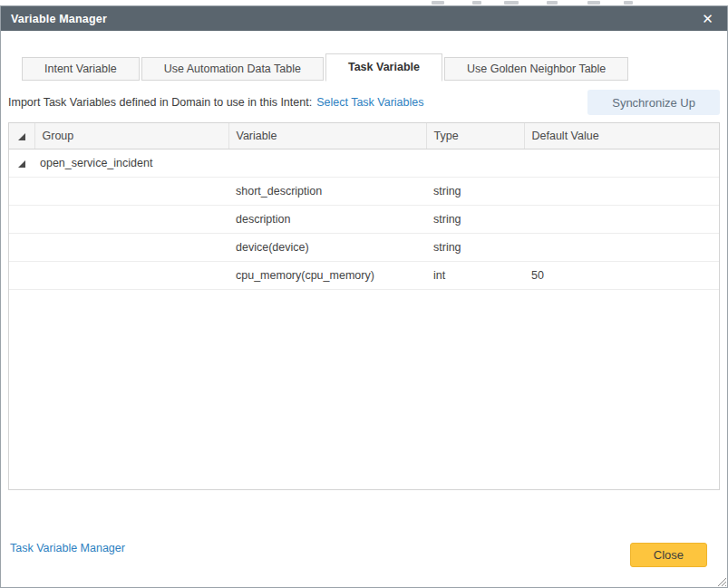  Describe the element at coordinates (327, 219) in the screenshot. I see `cell-variable: description` at that location.